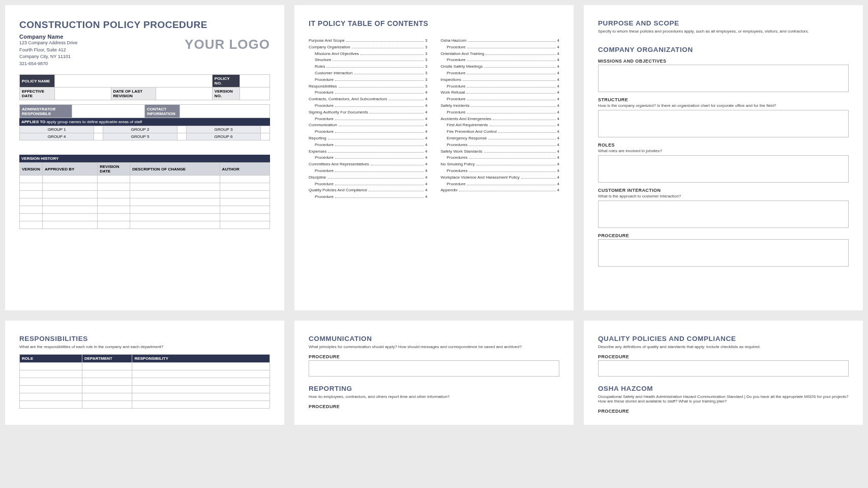  I want to click on label-policy-no: POLICY NO., so click(226, 81).